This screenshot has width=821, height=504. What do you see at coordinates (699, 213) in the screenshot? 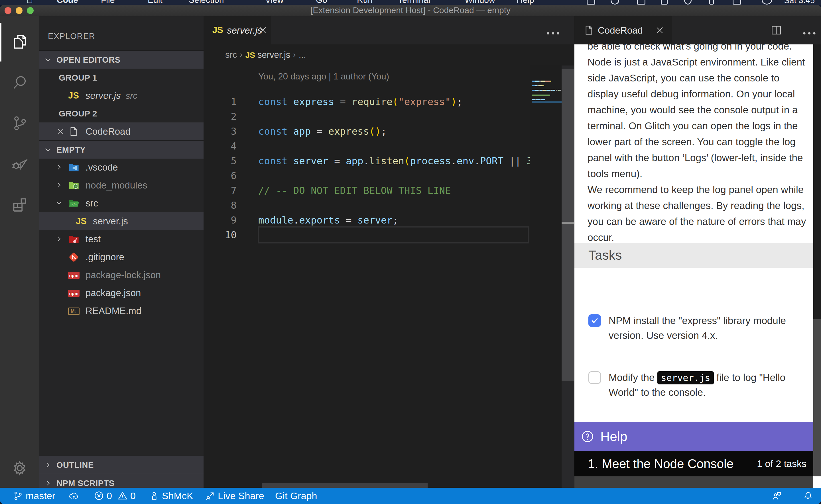
I see `lesson-paragraph: We recommend to keep the log panel open …` at bounding box center [699, 213].